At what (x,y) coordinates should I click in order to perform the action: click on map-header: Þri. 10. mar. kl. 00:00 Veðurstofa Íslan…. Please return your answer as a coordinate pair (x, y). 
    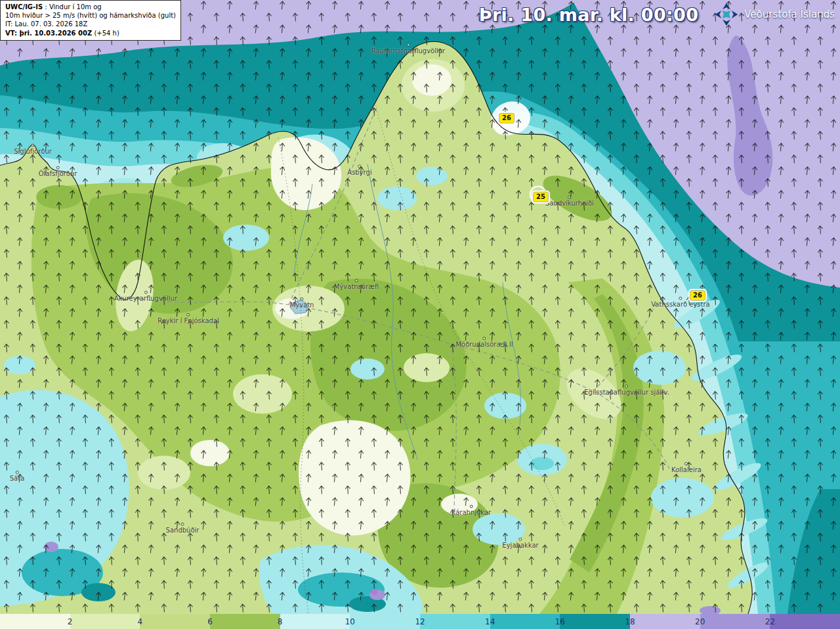
    Looking at the image, I should click on (657, 14).